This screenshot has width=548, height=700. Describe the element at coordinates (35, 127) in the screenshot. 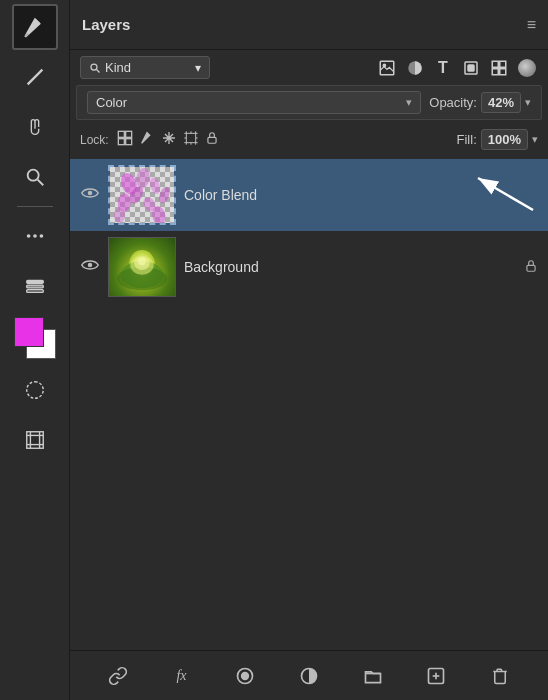

I see `hand-icon` at that location.